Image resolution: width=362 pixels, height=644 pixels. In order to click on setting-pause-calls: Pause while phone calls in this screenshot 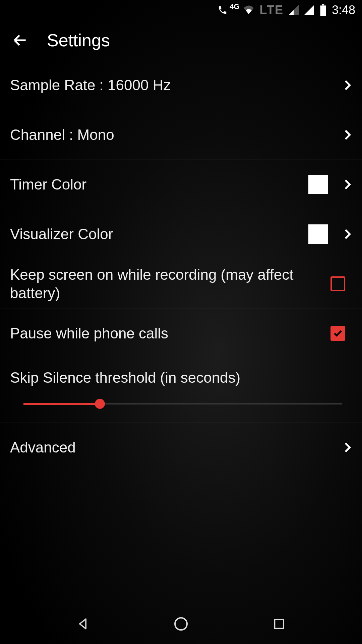, I will do `click(181, 333)`.